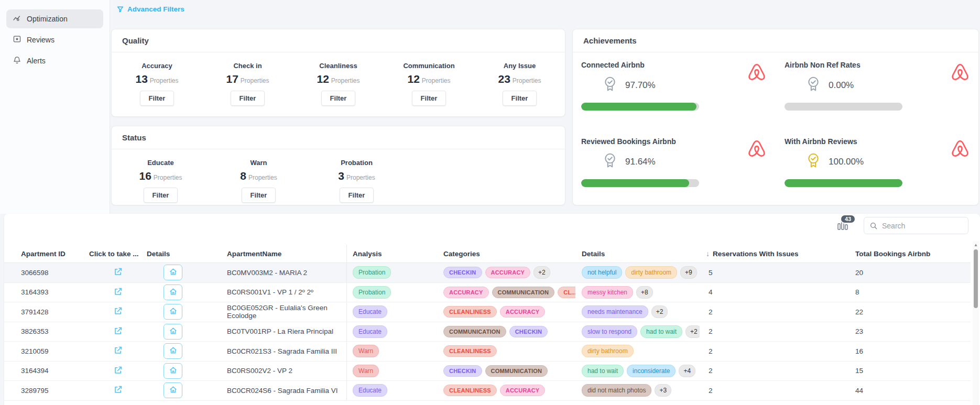  I want to click on achievement-with-airbnb-reviews: With Airbnb Reviews100.00%, so click(878, 167).